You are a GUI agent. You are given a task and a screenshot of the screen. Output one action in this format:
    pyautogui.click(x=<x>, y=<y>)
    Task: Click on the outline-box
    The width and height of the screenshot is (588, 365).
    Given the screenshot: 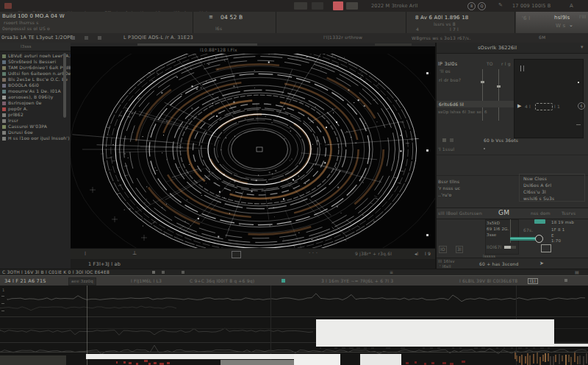 What is the action you would take?
    pyautogui.click(x=546, y=249)
    